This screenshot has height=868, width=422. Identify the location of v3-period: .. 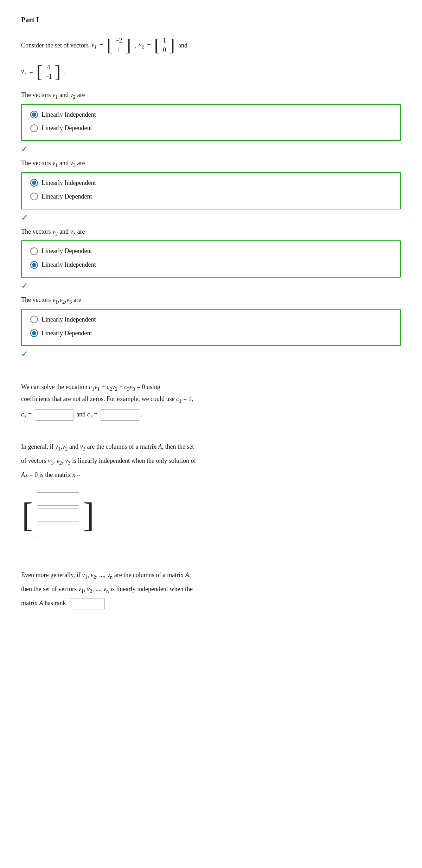
(65, 72).